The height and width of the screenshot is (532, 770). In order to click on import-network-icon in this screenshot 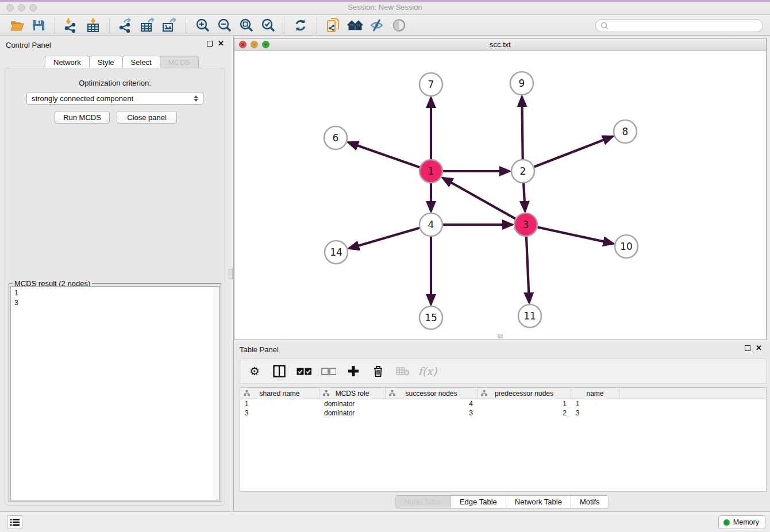, I will do `click(71, 25)`.